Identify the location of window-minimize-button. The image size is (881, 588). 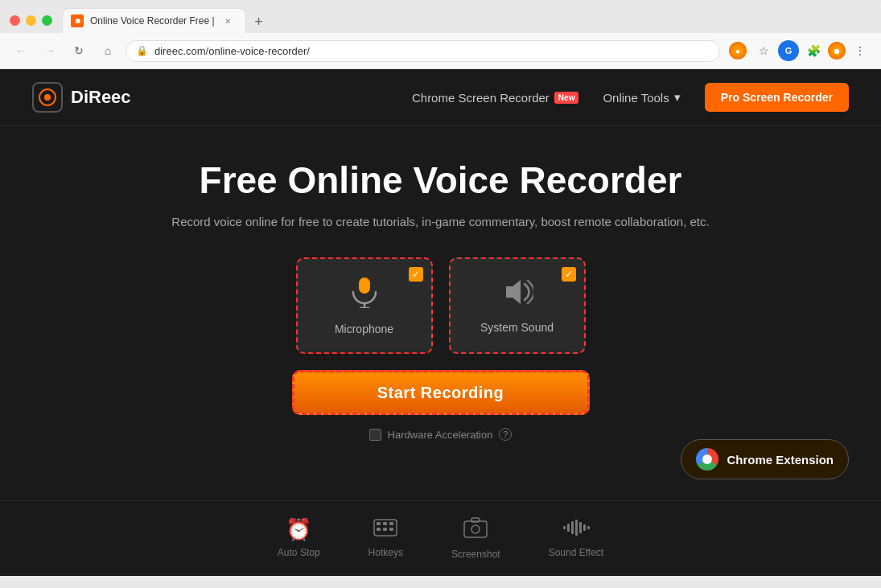
(31, 21).